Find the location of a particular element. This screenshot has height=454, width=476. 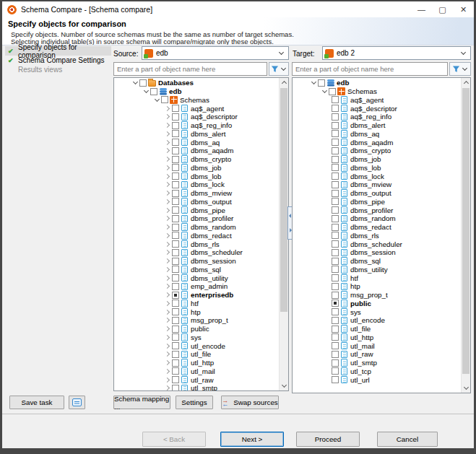

tree-node-msg_prop_t: msg_prop_t is located at coordinates (196, 320).